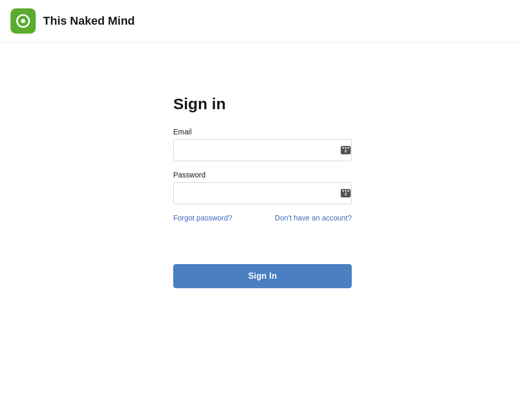 This screenshot has height=420, width=525. Describe the element at coordinates (262, 175) in the screenshot. I see `password-label: Password` at that location.